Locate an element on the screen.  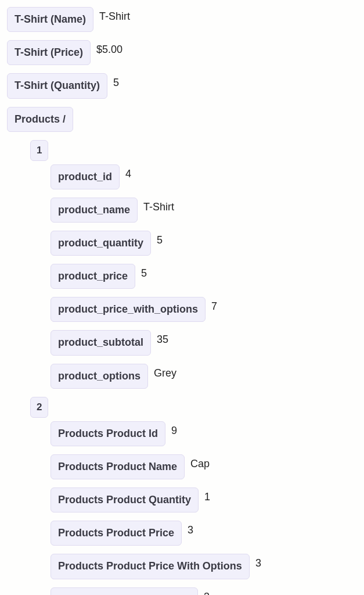
field-chip-products-product-id: Products Product Id is located at coordinates (108, 433).